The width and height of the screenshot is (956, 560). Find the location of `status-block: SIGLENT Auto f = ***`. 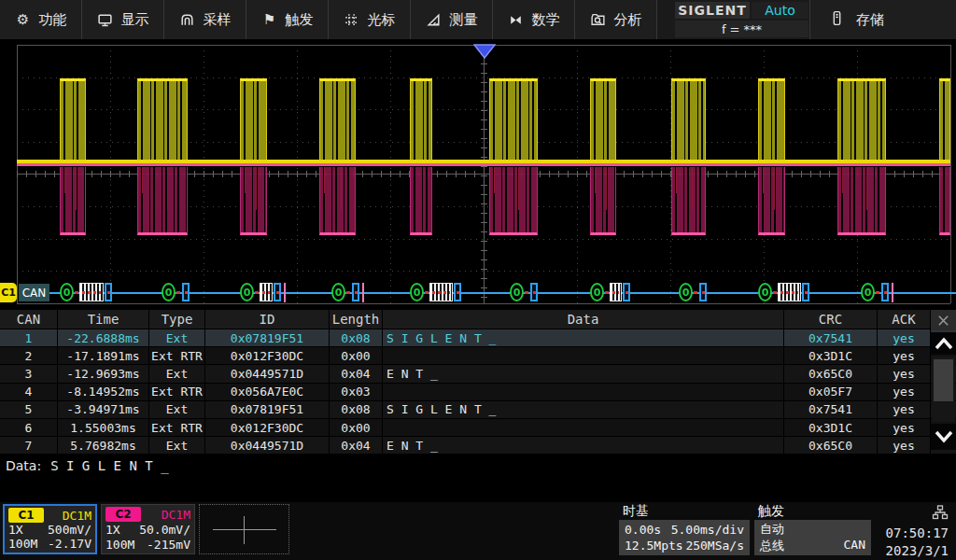

status-block: SIGLENT Auto f = *** is located at coordinates (734, 20).